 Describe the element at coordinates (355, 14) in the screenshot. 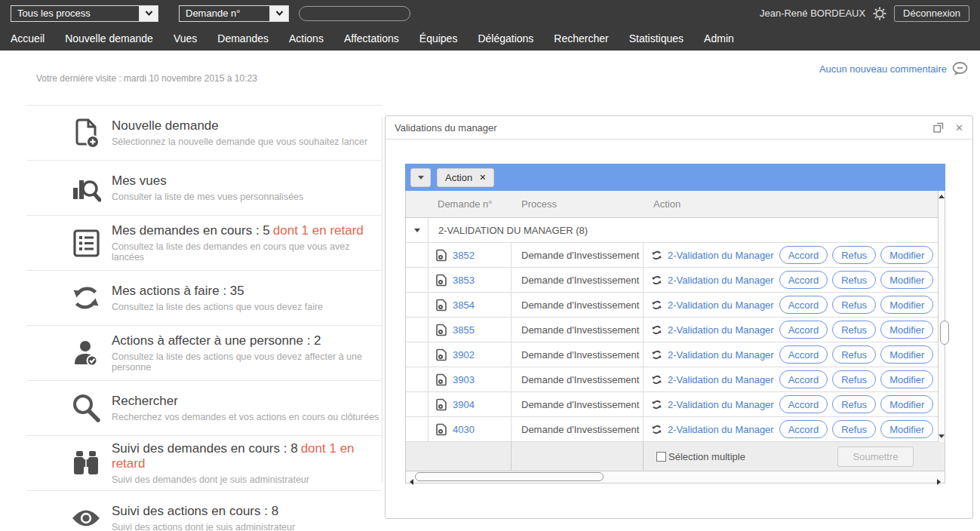

I see `search-input` at that location.